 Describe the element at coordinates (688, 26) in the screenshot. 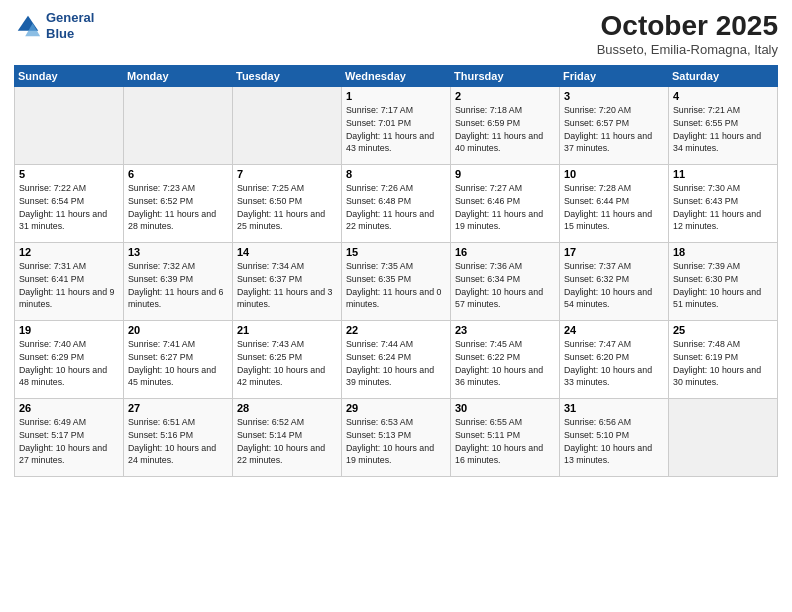

I see `month-title: October 2025` at that location.